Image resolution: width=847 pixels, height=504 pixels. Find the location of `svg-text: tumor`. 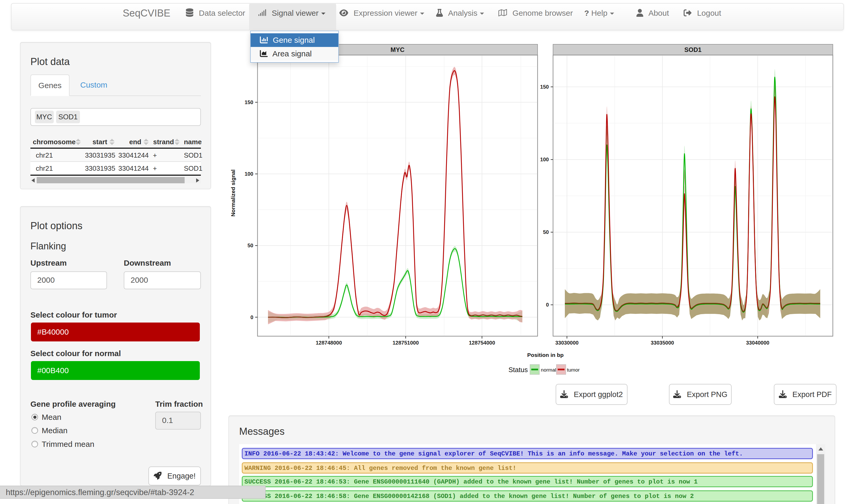

svg-text: tumor is located at coordinates (573, 370).